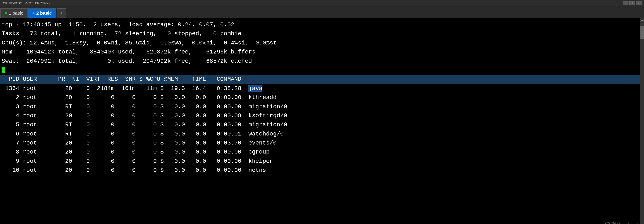  I want to click on scrollbar: ▲ ▼, so click(642, 121).